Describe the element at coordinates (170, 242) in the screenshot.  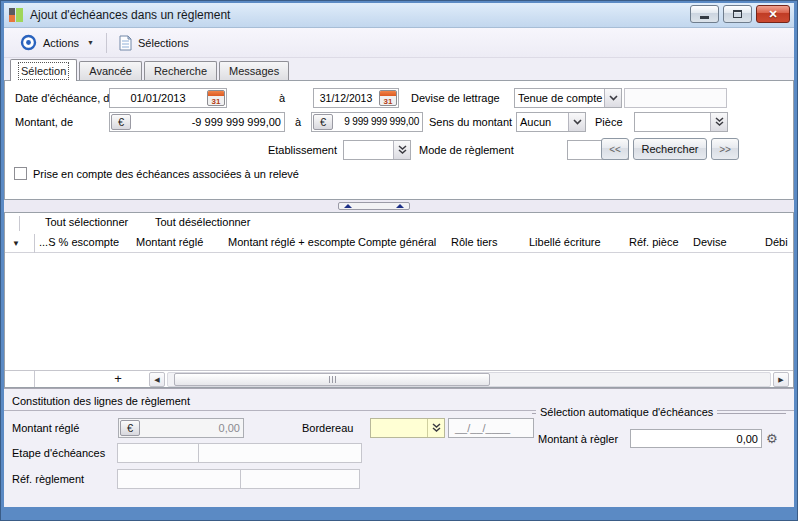
I see `column-header: Montant réglé` at that location.